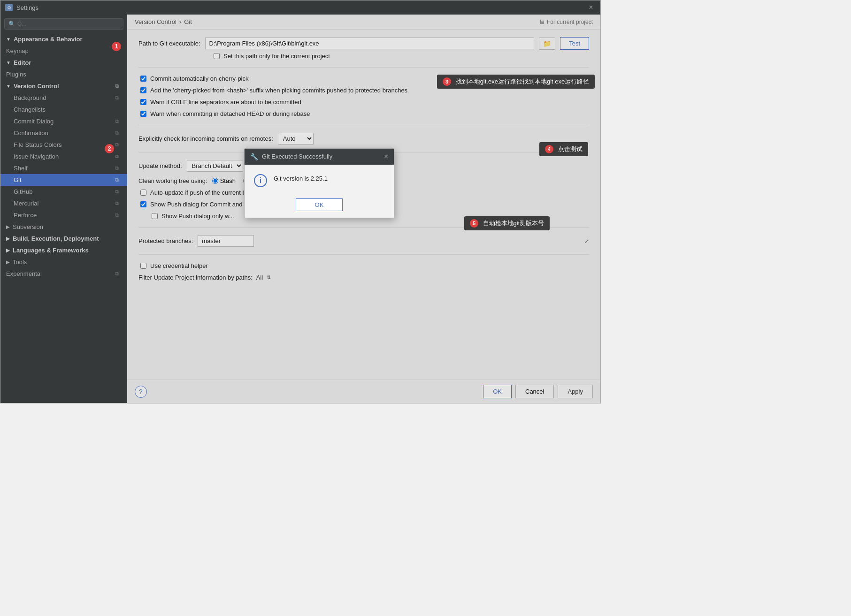  I want to click on git-icon: 🔧, so click(254, 157).